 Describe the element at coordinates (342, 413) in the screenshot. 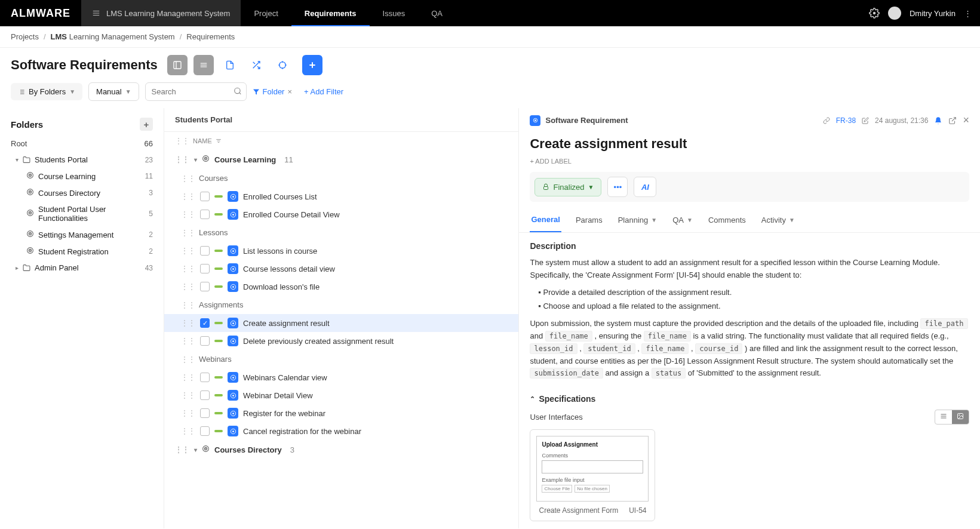

I see `requirement-row: ⋮⋮Register for the webinar` at that location.